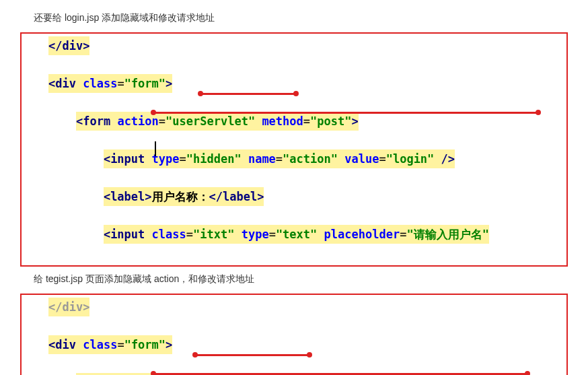 The height and width of the screenshot is (375, 588). I want to click on tag-close-div-faint: </div>, so click(69, 307).